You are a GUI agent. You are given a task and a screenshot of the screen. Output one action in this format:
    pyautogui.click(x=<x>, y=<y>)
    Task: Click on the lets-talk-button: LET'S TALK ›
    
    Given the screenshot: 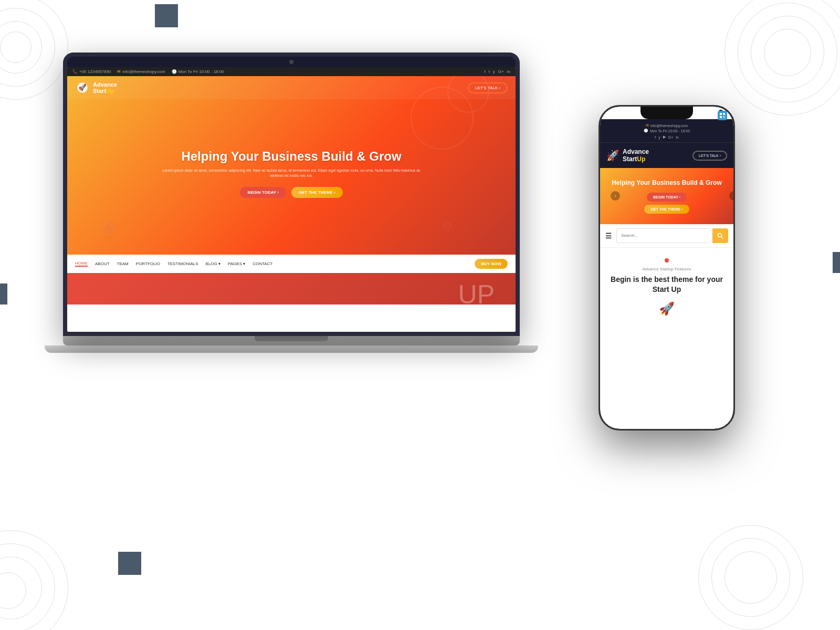 What is the action you would take?
    pyautogui.click(x=488, y=88)
    